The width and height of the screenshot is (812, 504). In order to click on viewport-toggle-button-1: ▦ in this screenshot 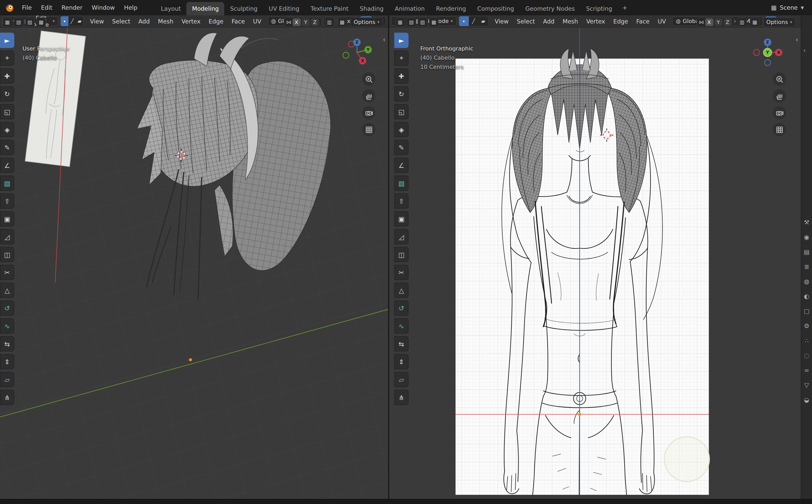, I will do `click(400, 22)`.